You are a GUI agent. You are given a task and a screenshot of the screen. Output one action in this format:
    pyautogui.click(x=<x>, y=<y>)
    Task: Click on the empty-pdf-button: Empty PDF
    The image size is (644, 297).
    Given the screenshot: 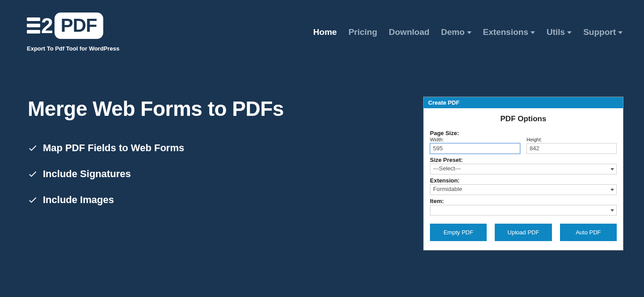 What is the action you would take?
    pyautogui.click(x=459, y=233)
    